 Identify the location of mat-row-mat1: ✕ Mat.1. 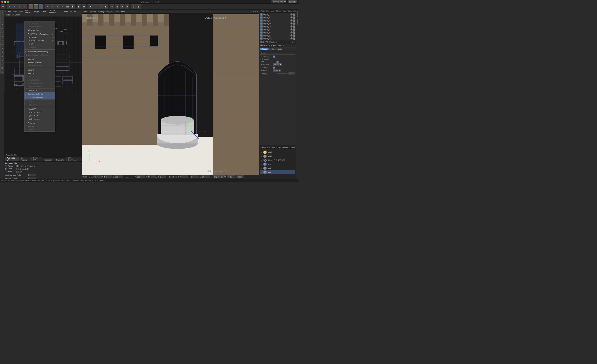
(278, 168).